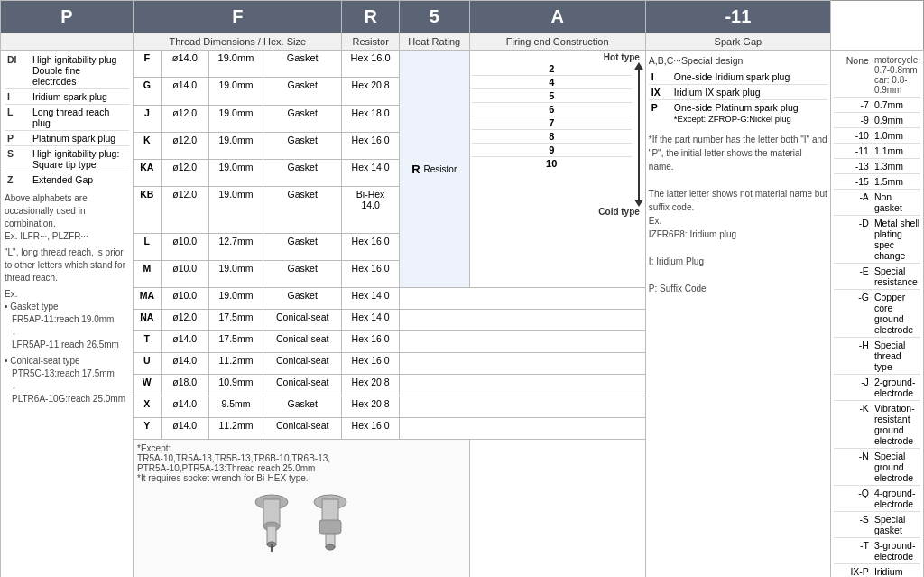  Describe the element at coordinates (897, 239) in the screenshot. I see `neg11-desc-d: Metal shell plating spec change` at that location.